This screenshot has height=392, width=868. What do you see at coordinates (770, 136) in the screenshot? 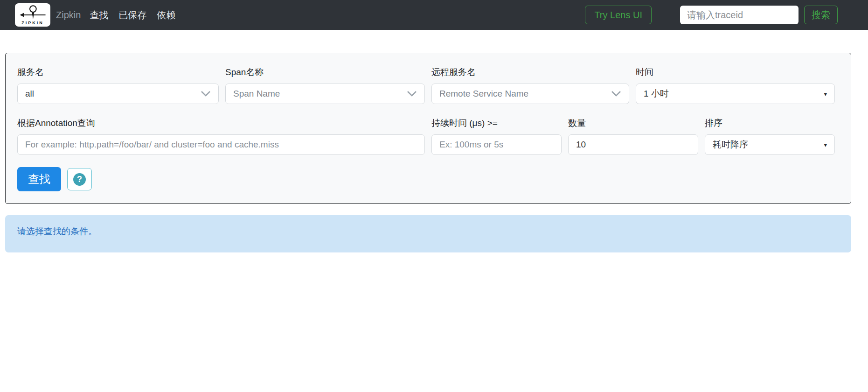
I see `sort-field: 排序 耗时降序 ▾` at bounding box center [770, 136].